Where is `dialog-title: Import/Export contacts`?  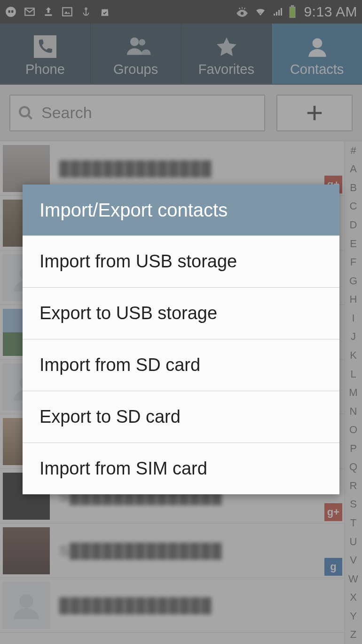
dialog-title: Import/Export contacts is located at coordinates (181, 210).